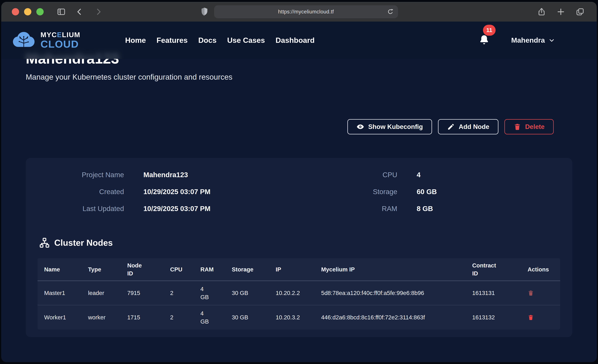  Describe the element at coordinates (493, 317) in the screenshot. I see `cell-contract-id: 1613132` at that location.